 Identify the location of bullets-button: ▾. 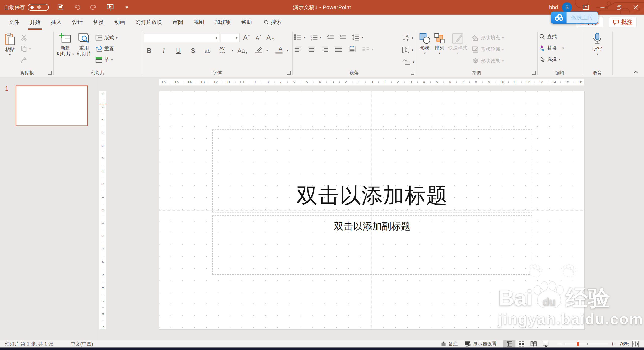
(300, 37).